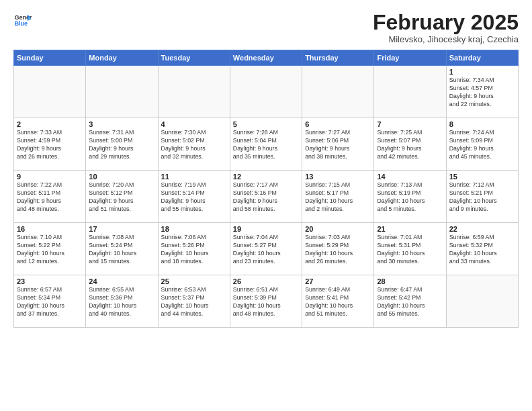 Image resolution: width=532 pixels, height=411 pixels. What do you see at coordinates (266, 92) in the screenshot?
I see `week-row: 1Sunrise: 7:34 AM Sunset: 4:57 PM Daylig…` at bounding box center [266, 92].